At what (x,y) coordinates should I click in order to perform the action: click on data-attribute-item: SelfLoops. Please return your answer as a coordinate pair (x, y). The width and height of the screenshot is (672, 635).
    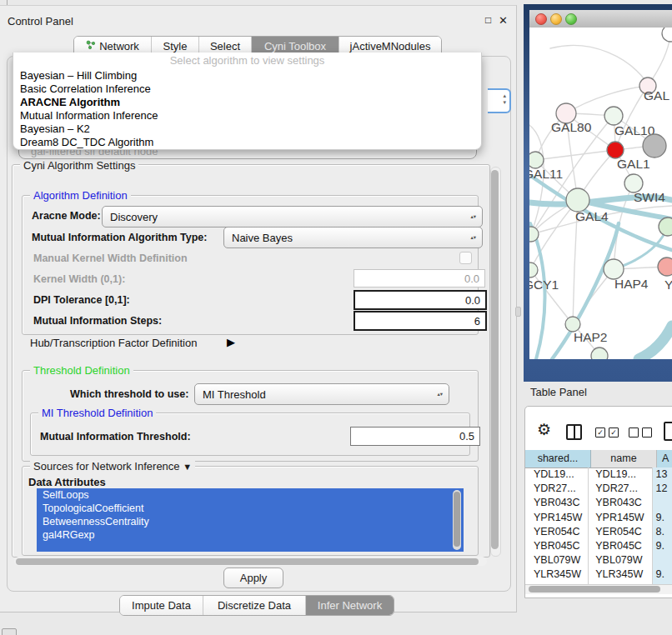
    Looking at the image, I should click on (250, 495).